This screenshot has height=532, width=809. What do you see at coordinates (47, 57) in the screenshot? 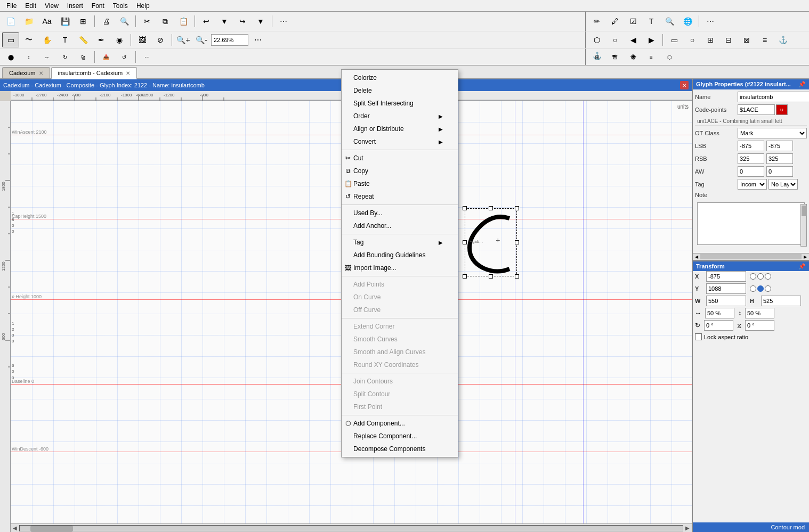
I see `t3-btn3: ↔` at bounding box center [47, 57].